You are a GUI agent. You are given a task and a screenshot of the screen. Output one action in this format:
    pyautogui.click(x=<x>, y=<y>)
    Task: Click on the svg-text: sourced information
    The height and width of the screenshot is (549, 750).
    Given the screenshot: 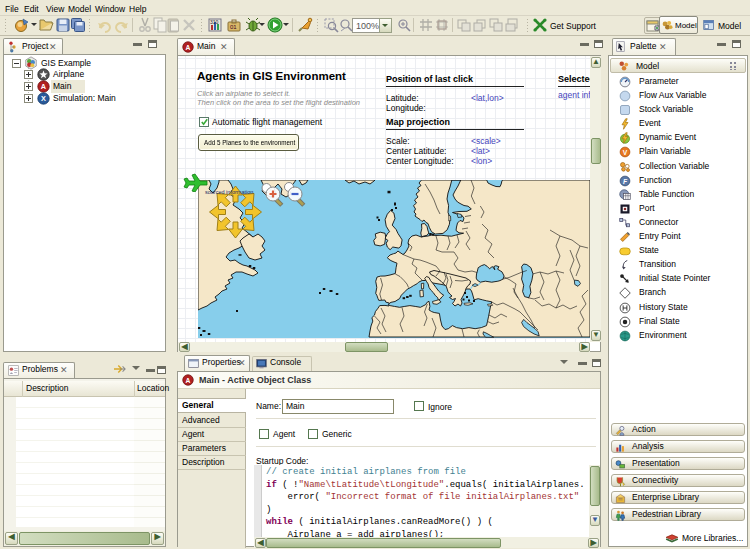 What is the action you would take?
    pyautogui.click(x=229, y=192)
    